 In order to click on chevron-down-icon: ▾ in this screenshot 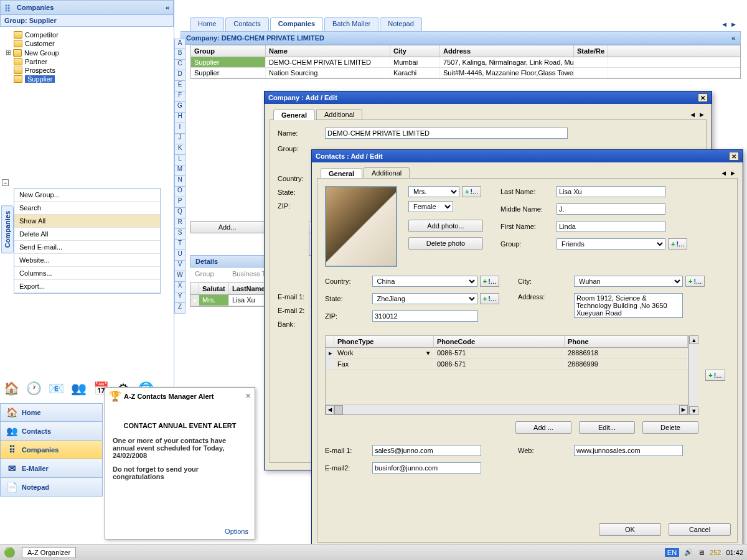, I will do `click(428, 353)`.